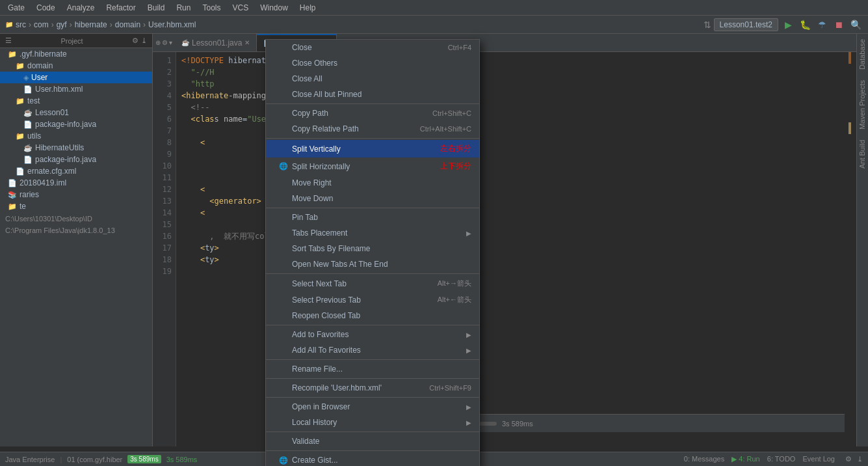 Image resolution: width=868 pixels, height=466 pixels. Describe the element at coordinates (373, 264) in the screenshot. I see `cm-item-open-new-tabs-at-the-end: Open New Tabs At The End` at that location.